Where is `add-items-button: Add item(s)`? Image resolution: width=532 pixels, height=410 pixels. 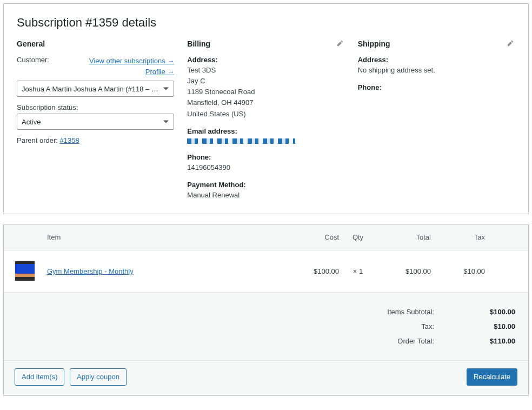
add-items-button: Add item(s) is located at coordinates (39, 377).